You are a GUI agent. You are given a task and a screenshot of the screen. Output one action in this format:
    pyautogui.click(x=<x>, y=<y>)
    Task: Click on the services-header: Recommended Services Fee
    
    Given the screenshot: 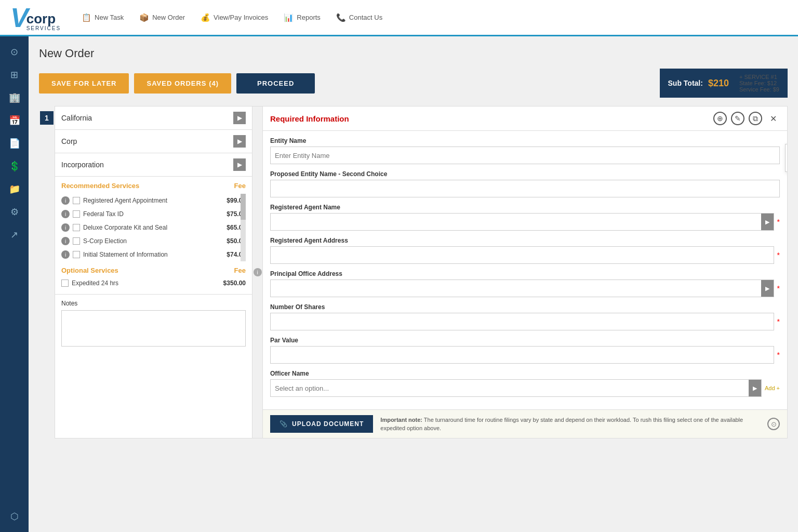 What is the action you would take?
    pyautogui.click(x=154, y=186)
    